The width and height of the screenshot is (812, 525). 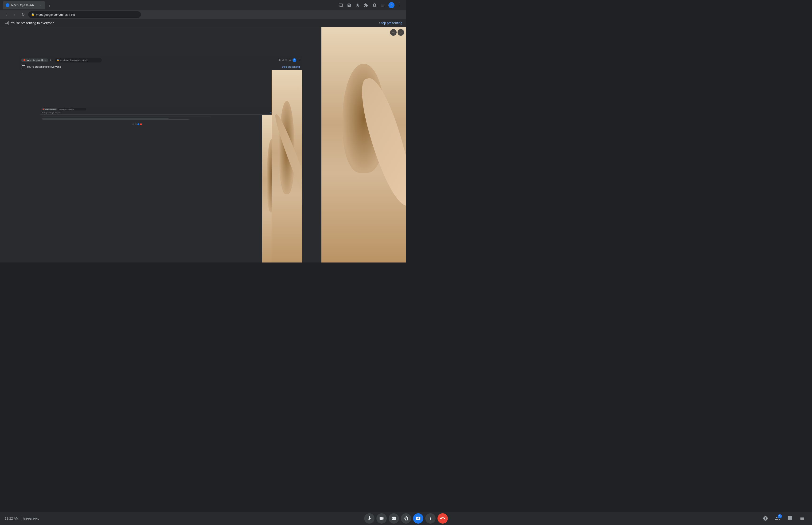 What do you see at coordinates (23, 67) in the screenshot?
I see `inner-present-icon` at bounding box center [23, 67].